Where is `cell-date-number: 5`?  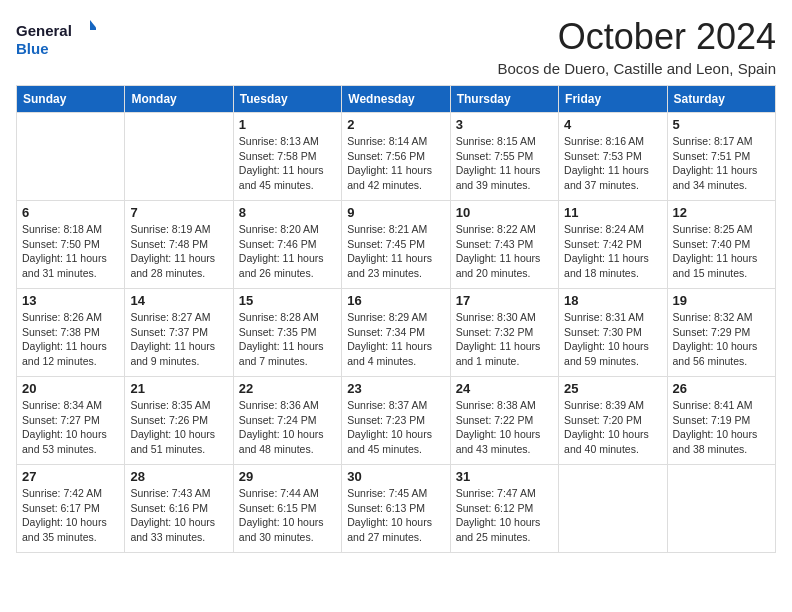
cell-date-number: 5 is located at coordinates (722, 124).